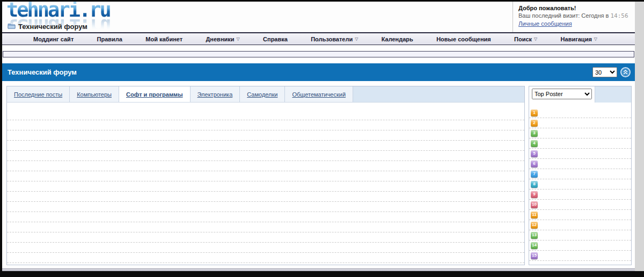  What do you see at coordinates (262, 94) in the screenshot?
I see `tab-4: Самоделки` at bounding box center [262, 94].